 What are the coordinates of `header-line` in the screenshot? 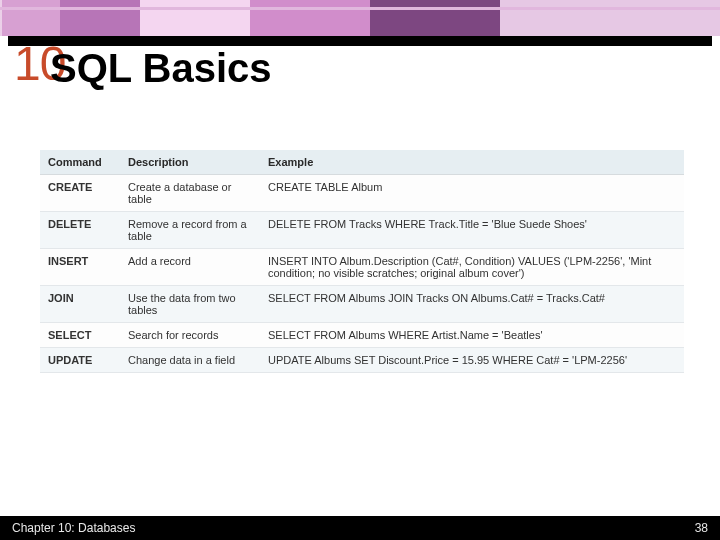 It's located at (360, 8).